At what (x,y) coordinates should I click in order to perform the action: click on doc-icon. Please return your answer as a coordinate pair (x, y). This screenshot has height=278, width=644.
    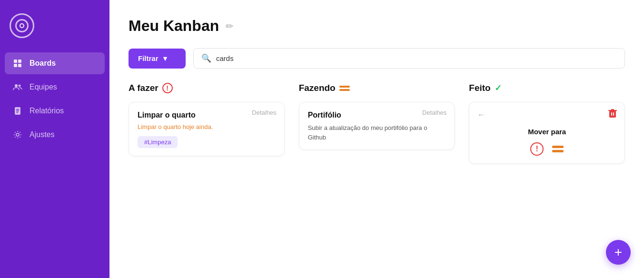
    Looking at the image, I should click on (18, 111).